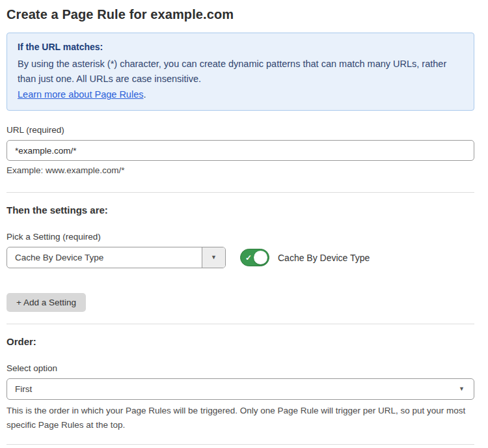  What do you see at coordinates (23, 389) in the screenshot?
I see `order-select-value: First` at bounding box center [23, 389].